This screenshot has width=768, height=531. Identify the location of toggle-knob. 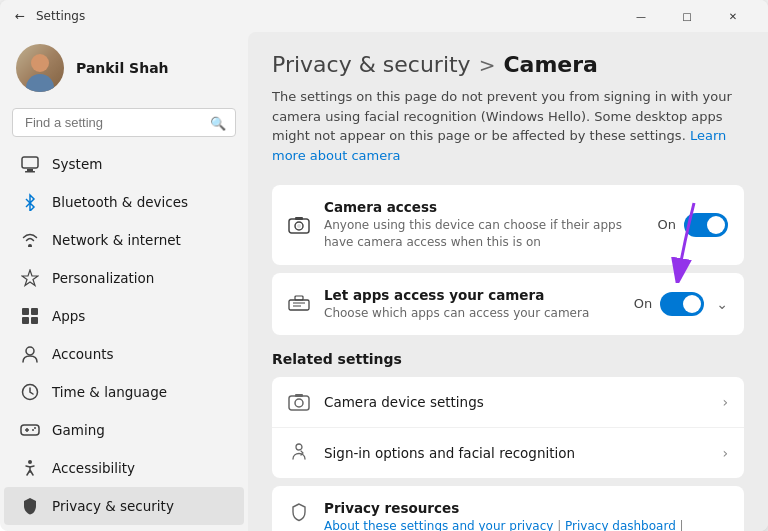
(716, 225).